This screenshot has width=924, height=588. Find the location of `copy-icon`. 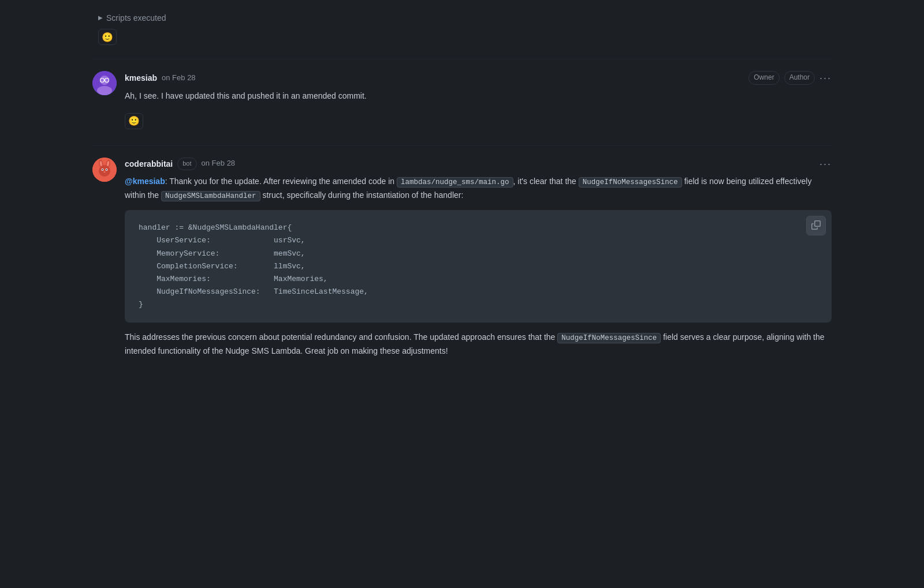

copy-icon is located at coordinates (816, 226).